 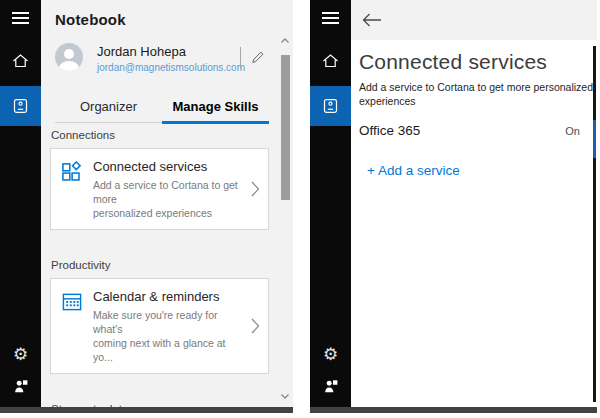 I want to click on add-service-link: + Add a service, so click(x=482, y=170).